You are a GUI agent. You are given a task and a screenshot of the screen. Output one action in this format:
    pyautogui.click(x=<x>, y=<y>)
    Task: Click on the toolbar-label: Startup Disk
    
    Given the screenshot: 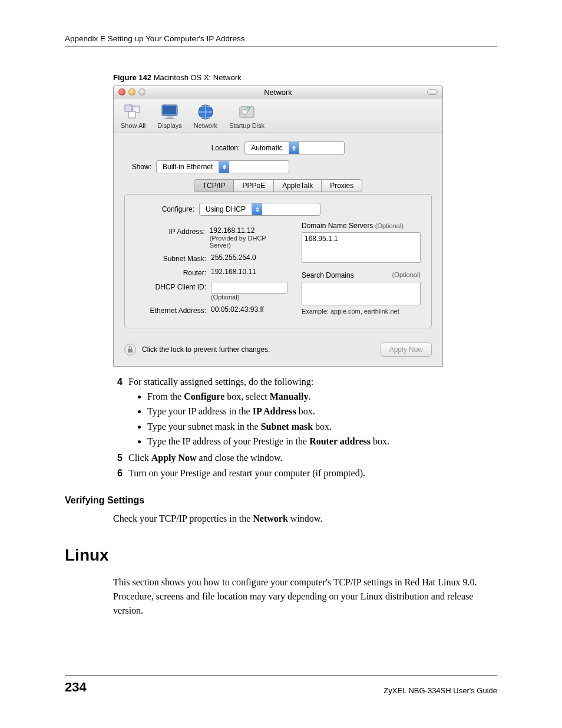 What is the action you would take?
    pyautogui.click(x=247, y=126)
    